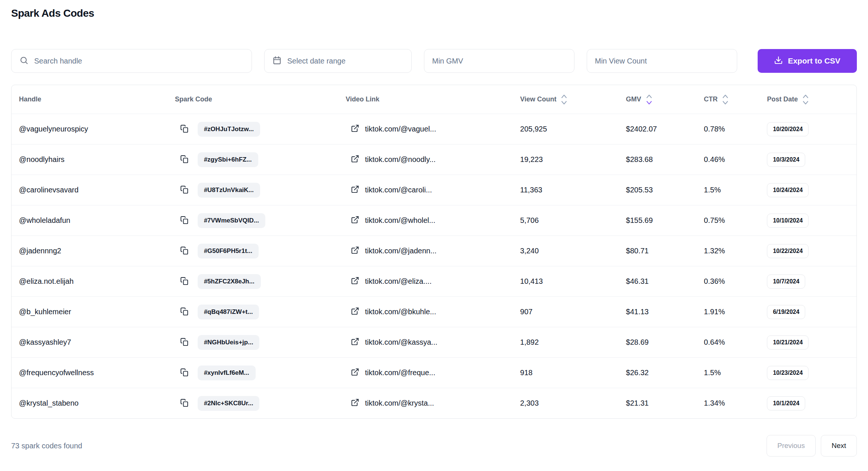  Describe the element at coordinates (839, 446) in the screenshot. I see `next-button: Next` at that location.